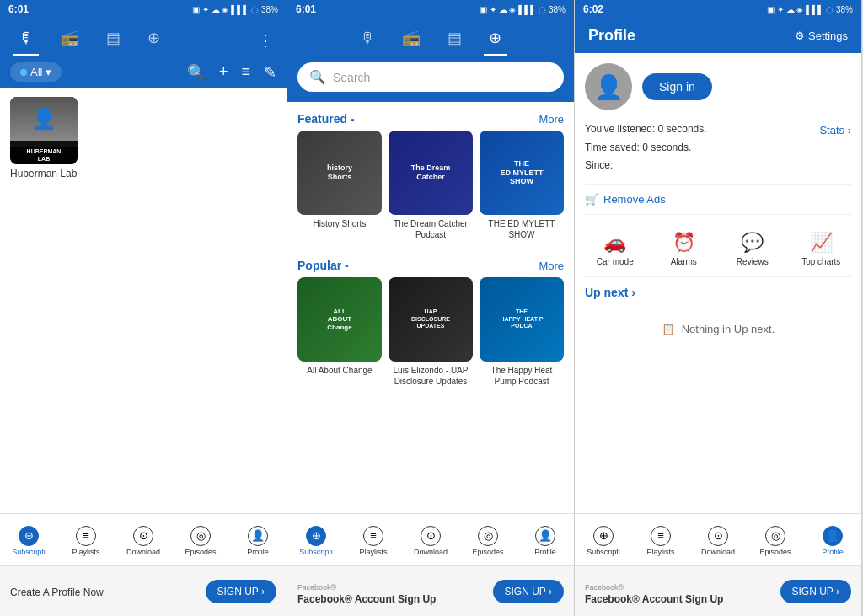 This screenshot has height=616, width=863. What do you see at coordinates (411, 40) in the screenshot?
I see `tab-radio-2: 📻` at bounding box center [411, 40].